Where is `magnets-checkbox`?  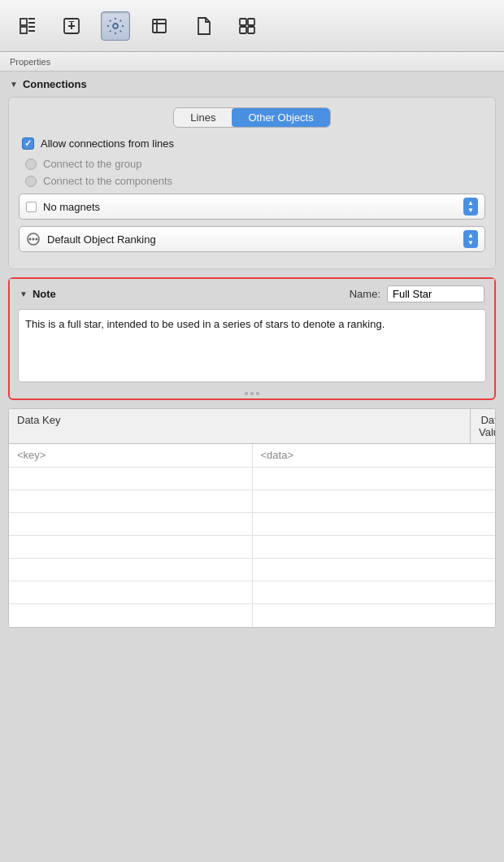 magnets-checkbox is located at coordinates (31, 207).